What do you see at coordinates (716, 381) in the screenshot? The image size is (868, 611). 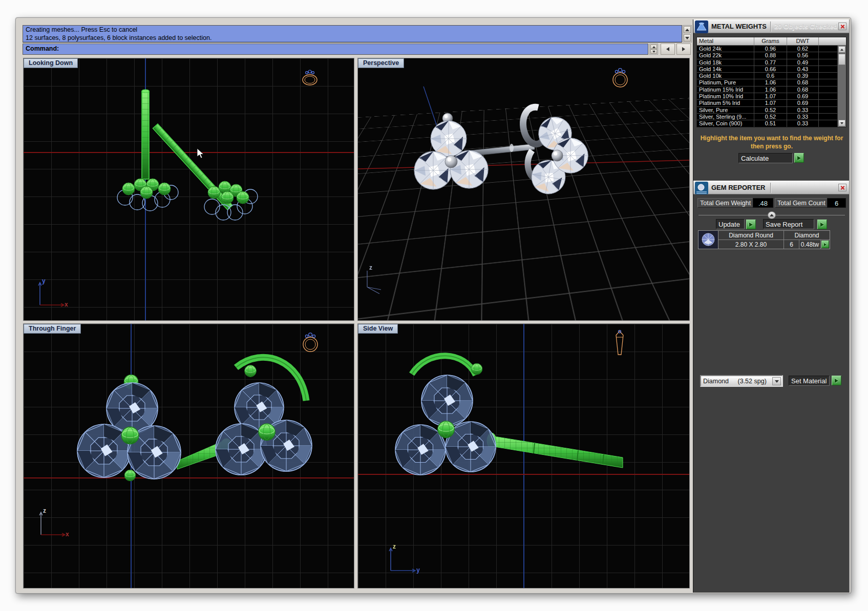 I see `material-select-value: Diamond` at bounding box center [716, 381].